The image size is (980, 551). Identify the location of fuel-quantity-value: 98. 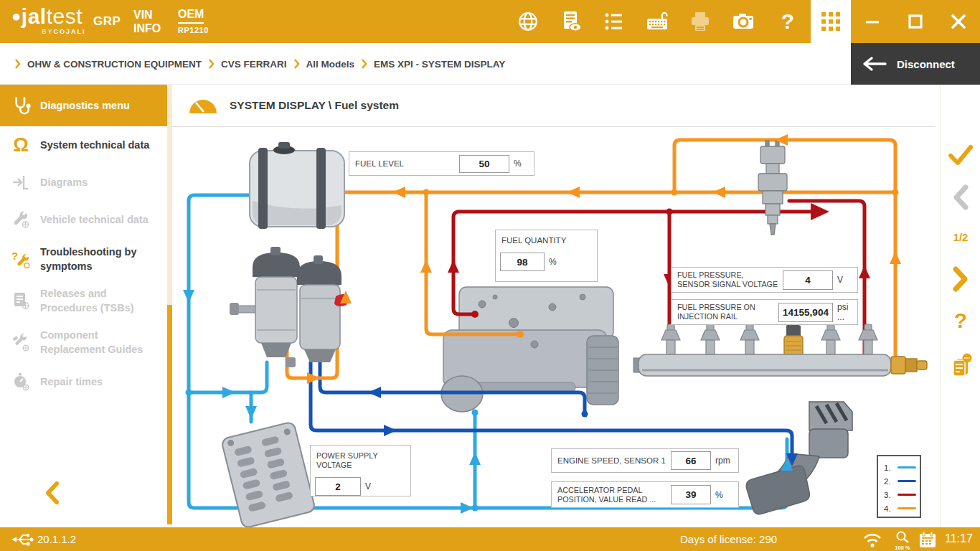
(522, 262).